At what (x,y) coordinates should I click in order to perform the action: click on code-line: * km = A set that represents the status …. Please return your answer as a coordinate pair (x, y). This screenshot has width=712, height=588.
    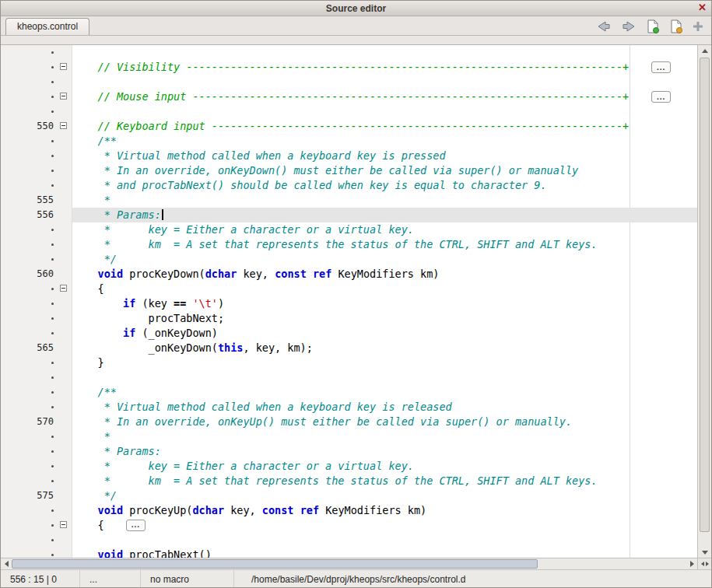
    Looking at the image, I should click on (349, 481).